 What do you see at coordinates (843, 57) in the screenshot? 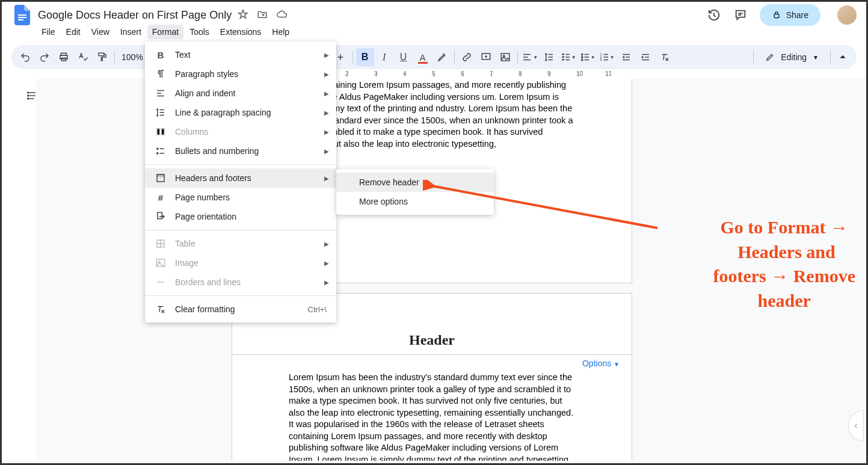
I see `collapse-toolbar-button` at bounding box center [843, 57].